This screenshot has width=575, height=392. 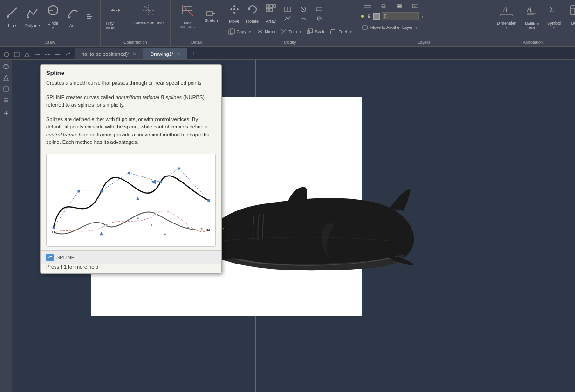 I want to click on array-button: Array, so click(x=271, y=14).